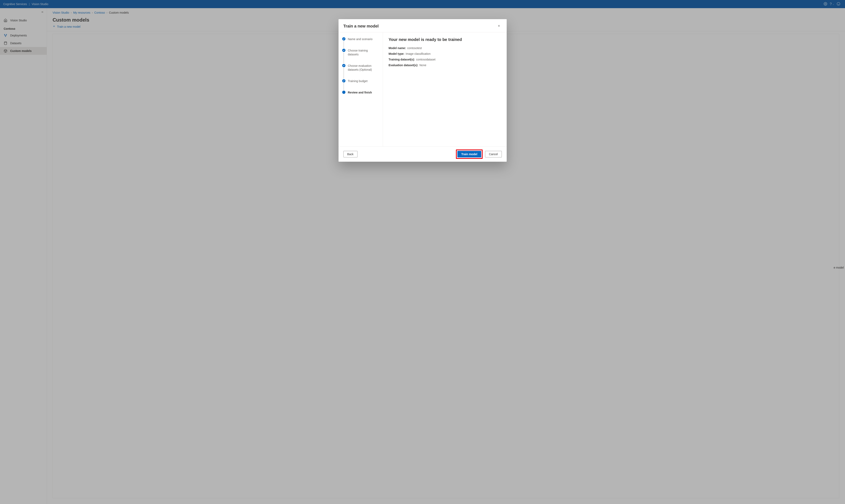 Image resolution: width=845 pixels, height=504 pixels. Describe the element at coordinates (402, 59) in the screenshot. I see `summary-label: Training dataset(s):` at that location.